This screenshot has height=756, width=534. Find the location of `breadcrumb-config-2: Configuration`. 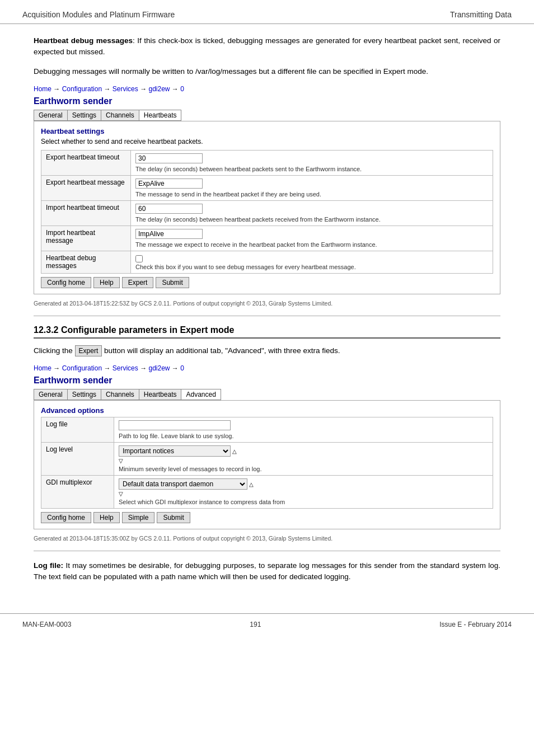

breadcrumb-config-2: Configuration is located at coordinates (82, 368).